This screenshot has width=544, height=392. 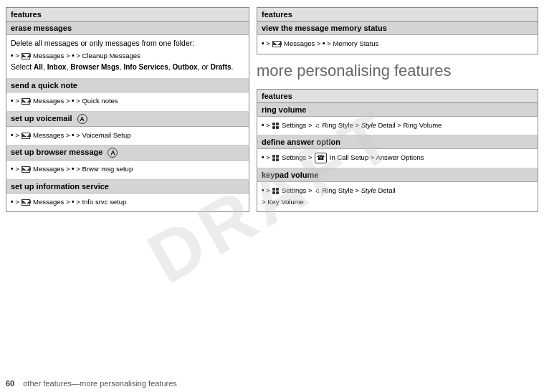 I want to click on table-row: • > Messages > • > Voicemail Setup, so click(x=128, y=136).